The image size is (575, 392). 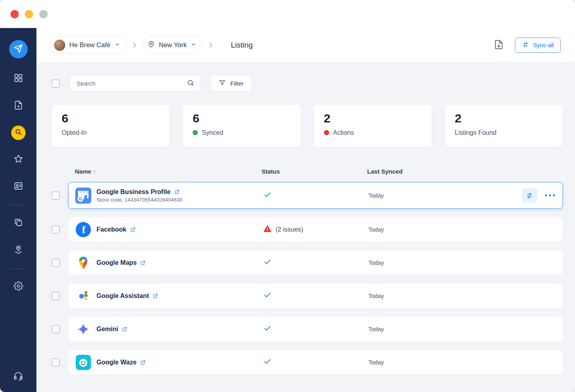 I want to click on sync-icon, so click(x=525, y=45).